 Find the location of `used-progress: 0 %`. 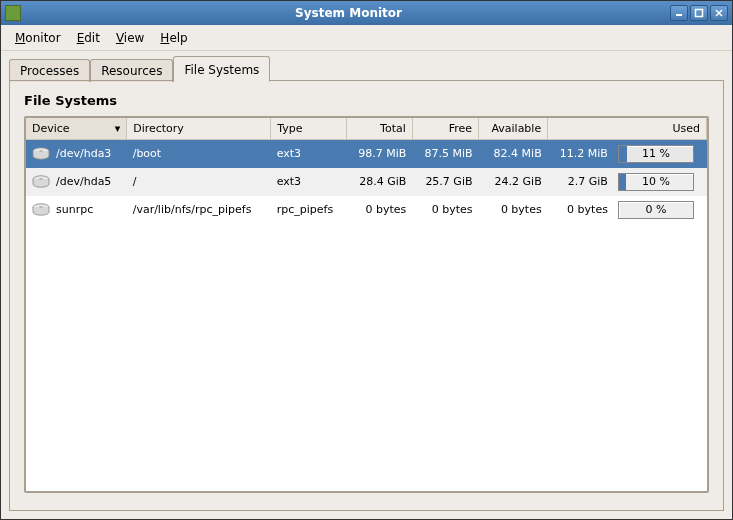

used-progress: 0 % is located at coordinates (656, 210).